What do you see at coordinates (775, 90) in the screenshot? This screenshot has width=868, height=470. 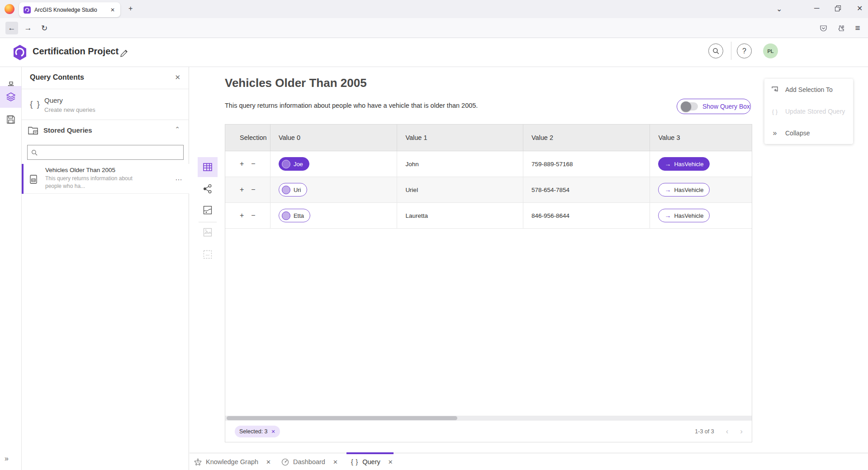 I see `add-selection-icon` at bounding box center [775, 90].